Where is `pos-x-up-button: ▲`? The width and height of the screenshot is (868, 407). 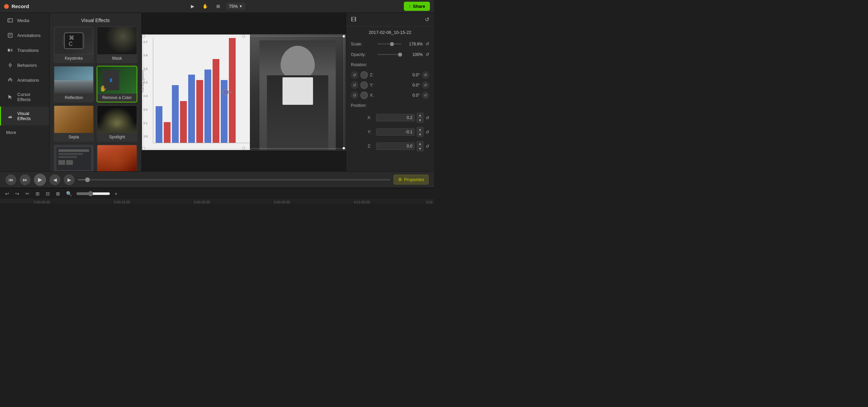 pos-x-up-button: ▲ is located at coordinates (420, 115).